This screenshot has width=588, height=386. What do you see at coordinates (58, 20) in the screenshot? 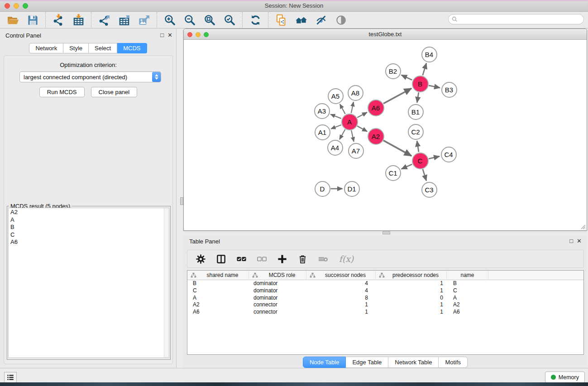
I see `import-network-button` at bounding box center [58, 20].